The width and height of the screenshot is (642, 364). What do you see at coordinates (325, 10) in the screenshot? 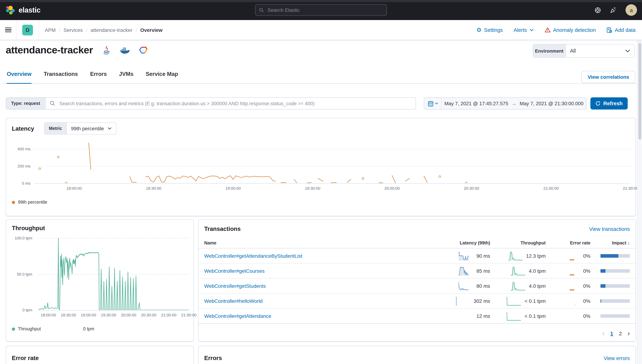
I see `global-search-input` at bounding box center [325, 10].